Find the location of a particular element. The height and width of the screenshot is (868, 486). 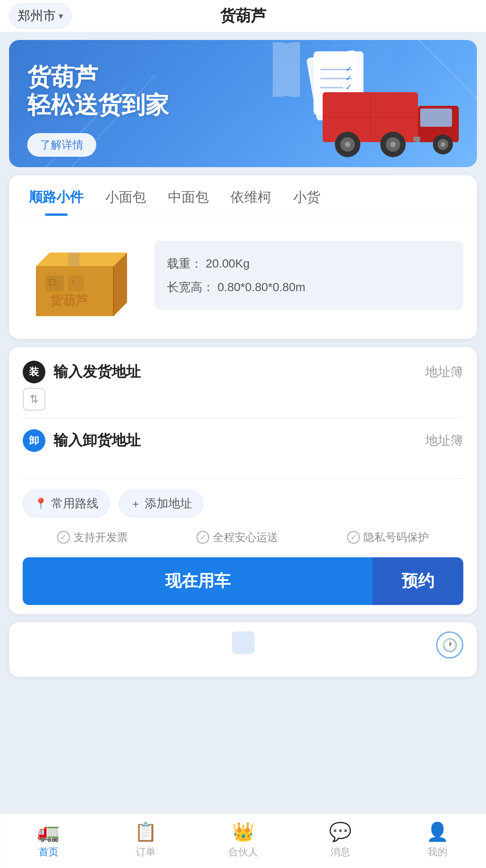

quick-buttons: 📍 常用路线 ＋ 添加地址 is located at coordinates (243, 503).